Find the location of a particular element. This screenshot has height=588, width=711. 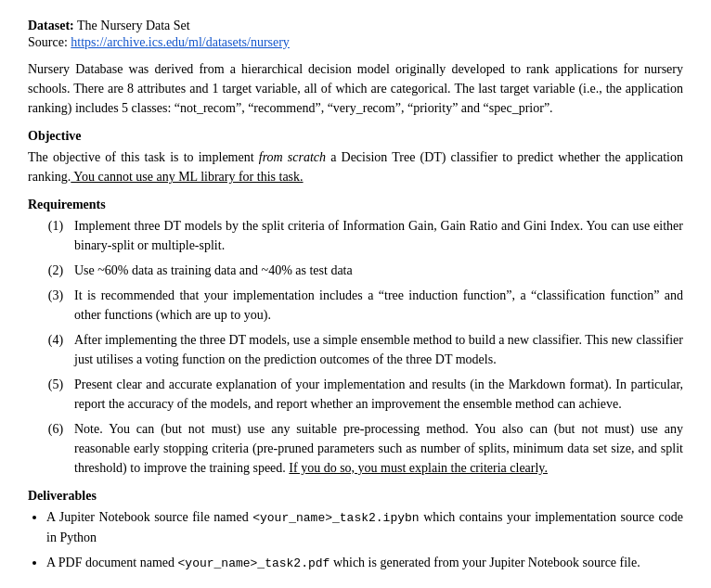

req-text-3: It is recommended that your implementati… is located at coordinates (379, 305).